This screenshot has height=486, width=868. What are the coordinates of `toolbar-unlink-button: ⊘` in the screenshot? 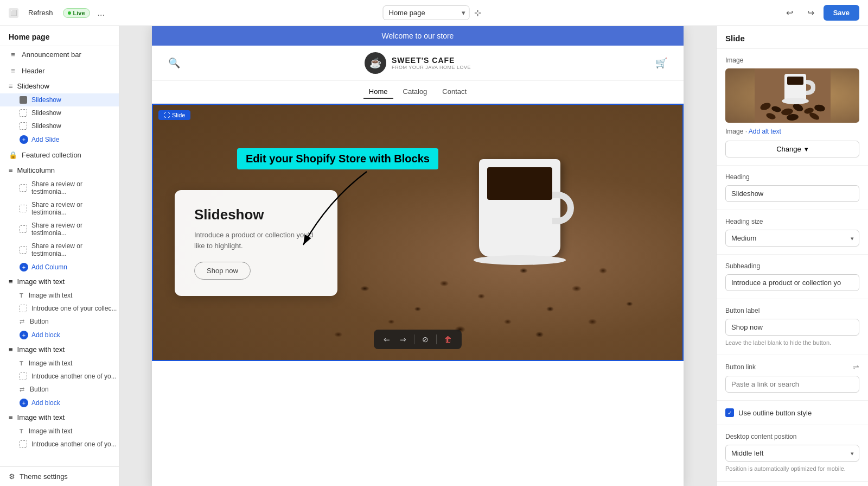 It's located at (425, 339).